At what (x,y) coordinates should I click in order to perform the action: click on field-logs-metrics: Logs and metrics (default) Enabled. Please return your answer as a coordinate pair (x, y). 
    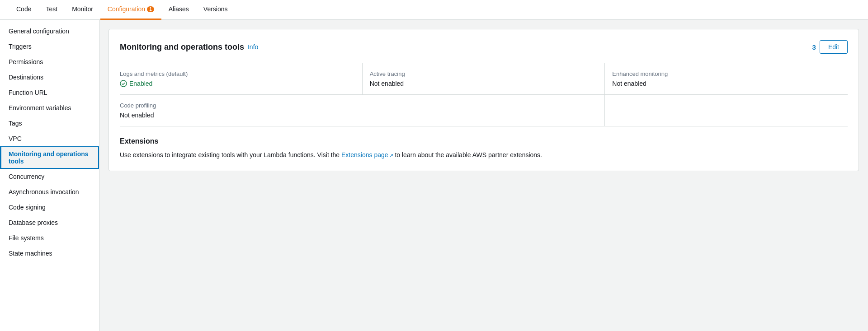
    Looking at the image, I should click on (241, 79).